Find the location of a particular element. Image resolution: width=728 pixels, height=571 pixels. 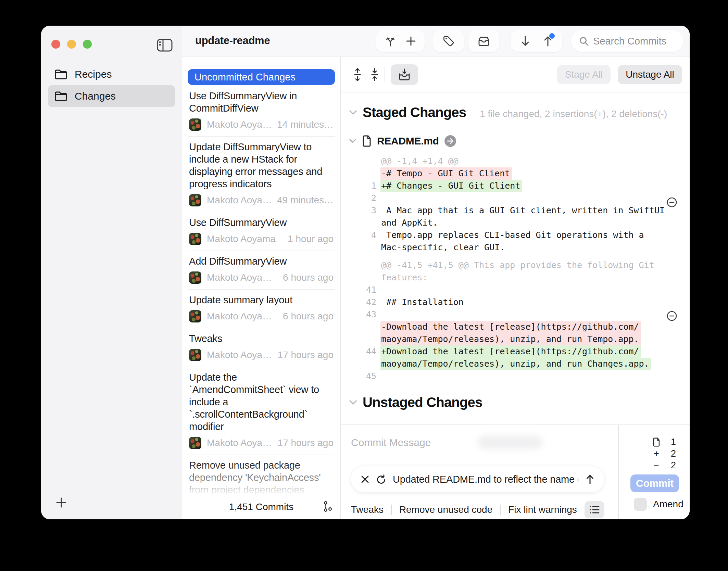

sync-button-group is located at coordinates (537, 41).